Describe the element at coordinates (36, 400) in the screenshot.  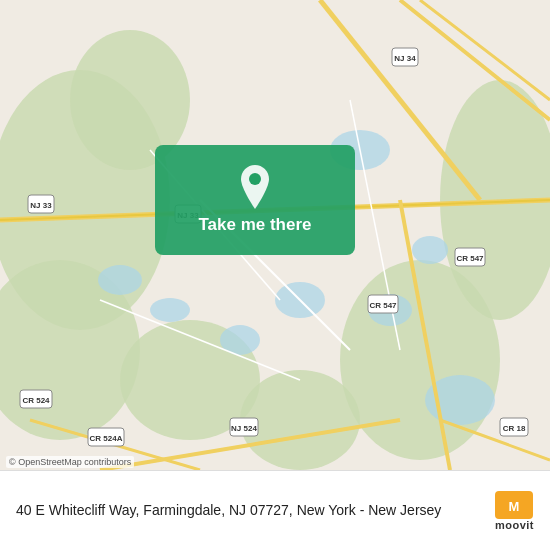
I see `svg-text: CR 524` at that location.